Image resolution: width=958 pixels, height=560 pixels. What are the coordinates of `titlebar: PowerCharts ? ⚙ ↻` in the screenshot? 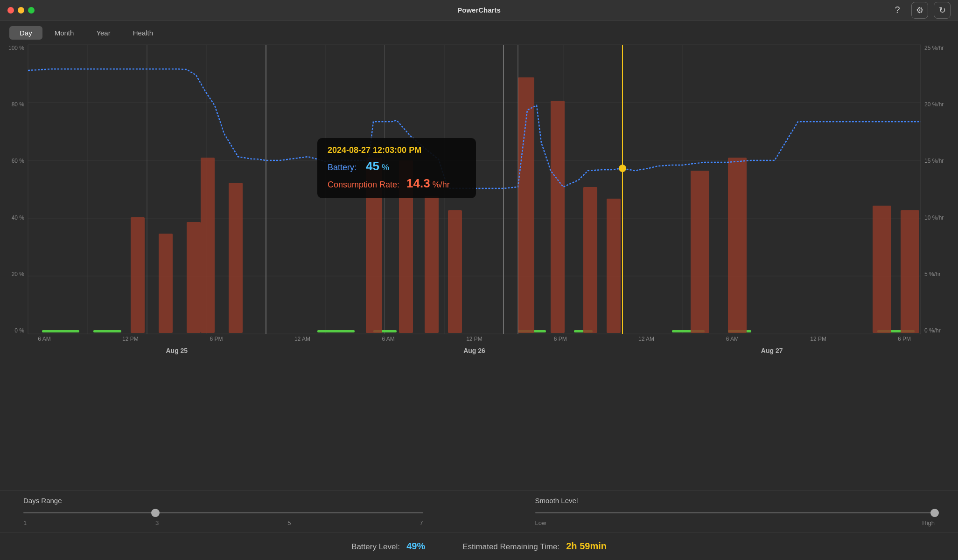 It's located at (479, 10).